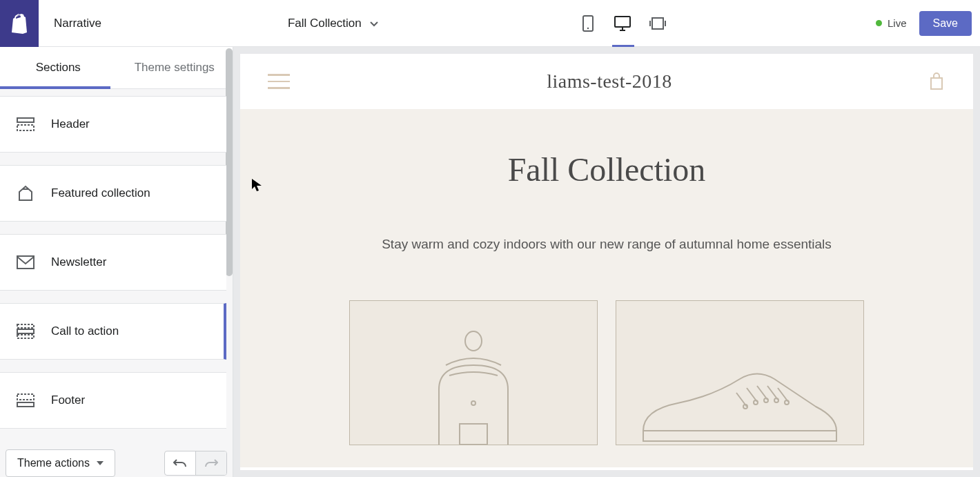  I want to click on sidebar-tabs: Sections Theme settings, so click(116, 68).